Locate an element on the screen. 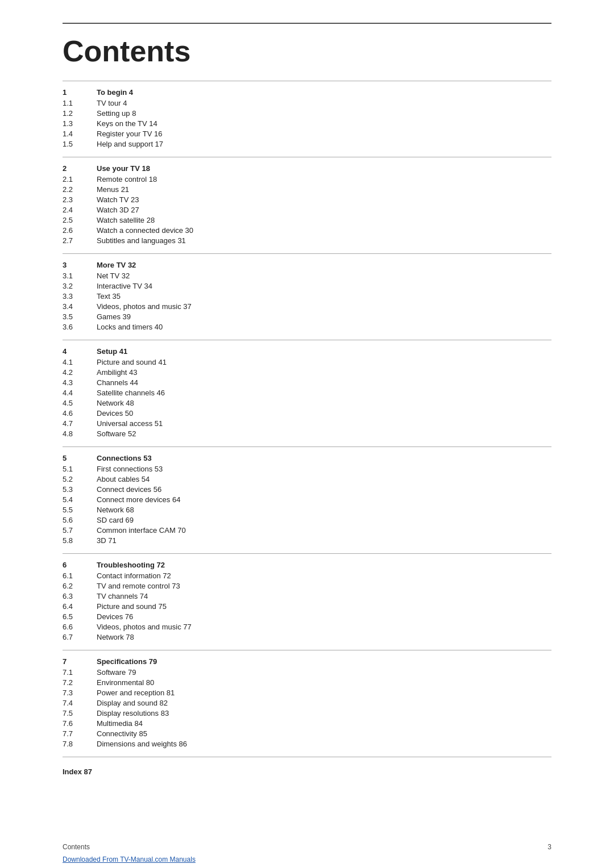 This screenshot has height=868, width=614. toc-item-label: Common interface CAM 70 is located at coordinates (324, 531).